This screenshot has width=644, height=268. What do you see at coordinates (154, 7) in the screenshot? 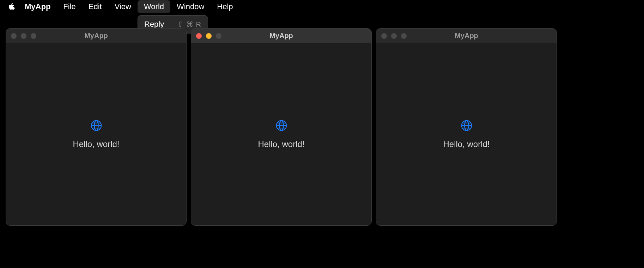
I see `menubar-item-world: World` at bounding box center [154, 7].